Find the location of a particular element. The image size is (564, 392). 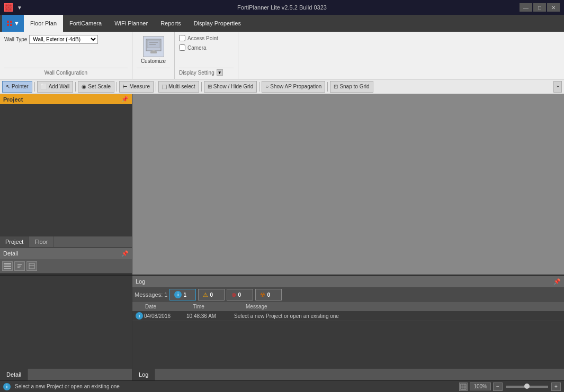

detail-sort-btn is located at coordinates (20, 266).